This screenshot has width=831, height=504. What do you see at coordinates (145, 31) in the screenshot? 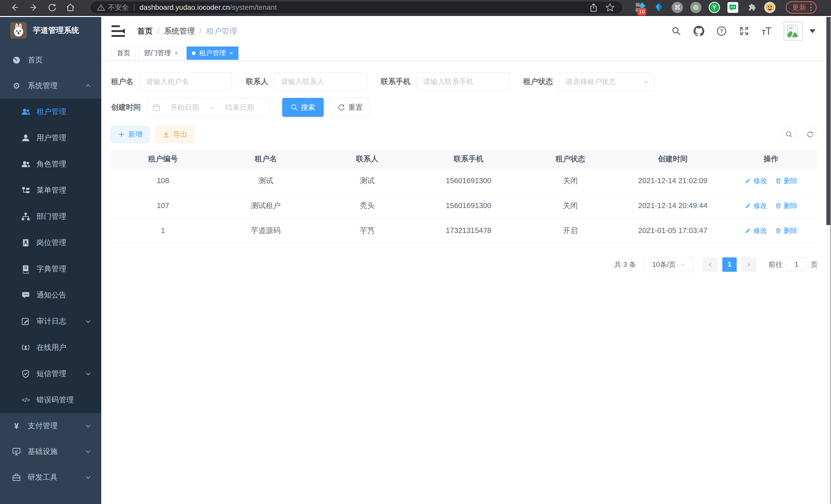
I see `breadcrumb-home: 首页` at bounding box center [145, 31].